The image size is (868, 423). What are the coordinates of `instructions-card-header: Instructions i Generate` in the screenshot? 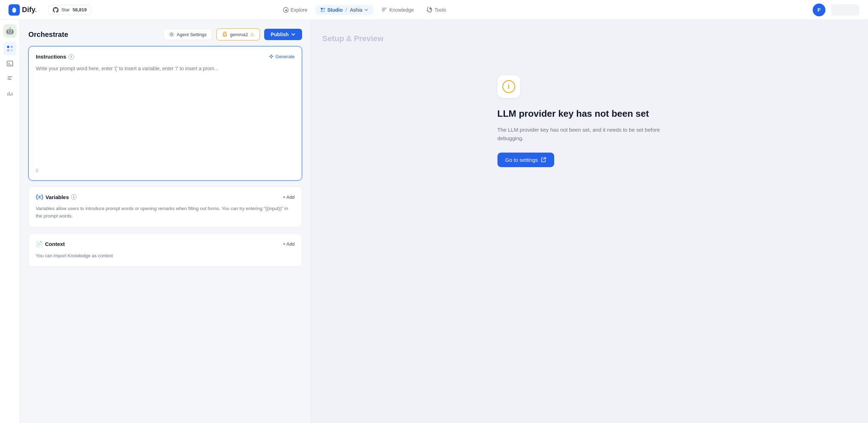 It's located at (165, 57).